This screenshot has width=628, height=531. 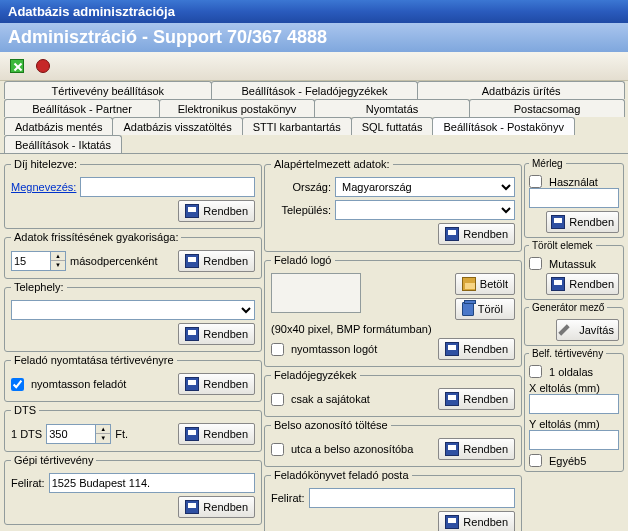 I want to click on fs-belf-tertiveveny: Belf. tértivevény 1 oldalas X eltolás (m…, so click(x=574, y=410).